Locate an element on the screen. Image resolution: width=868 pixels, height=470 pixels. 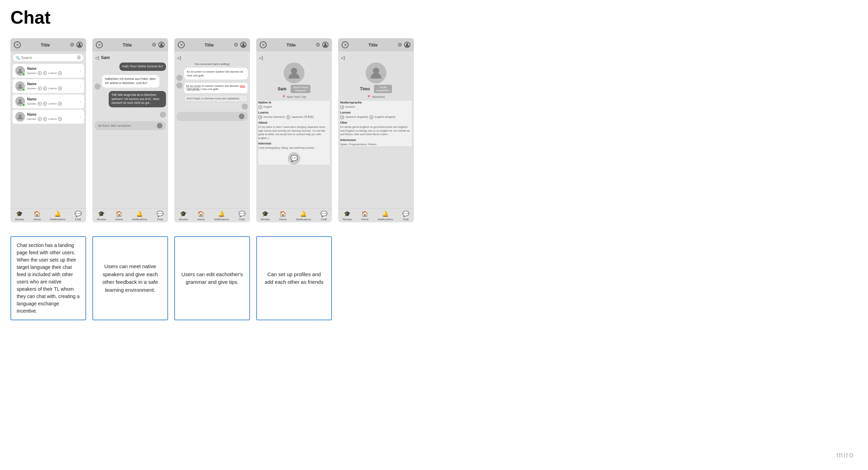
nav-review-2: 🎓 Review is located at coordinates (101, 216).